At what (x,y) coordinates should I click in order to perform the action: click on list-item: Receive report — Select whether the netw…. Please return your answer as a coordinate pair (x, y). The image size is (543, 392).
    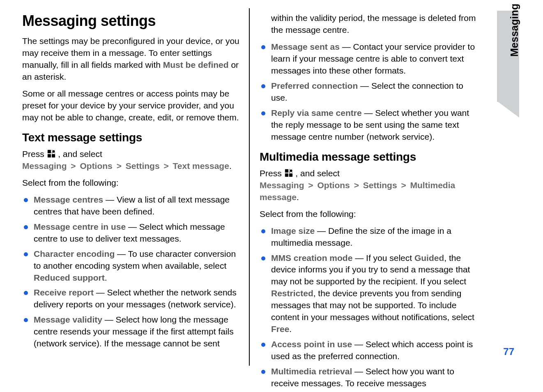
    Looking at the image, I should click on (131, 299).